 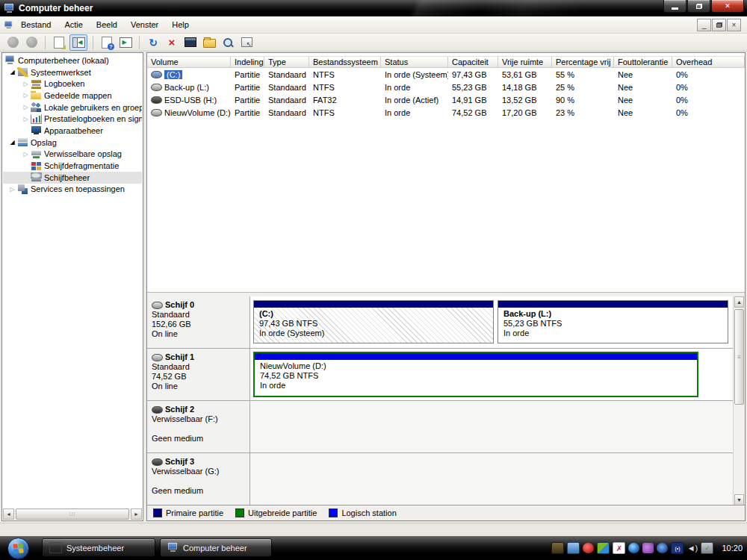 What do you see at coordinates (9, 514) in the screenshot?
I see `scroll-left-icon: ◄` at bounding box center [9, 514].